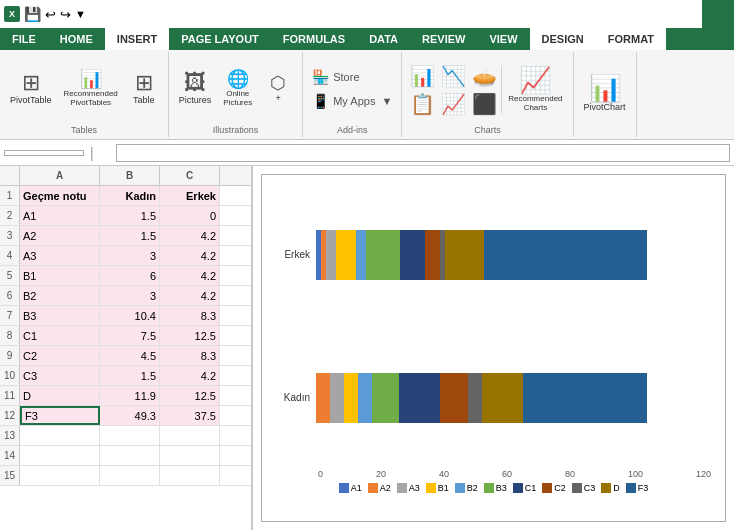  I want to click on online-pictures-button: 🌐 OnlinePictures, so click(238, 88).